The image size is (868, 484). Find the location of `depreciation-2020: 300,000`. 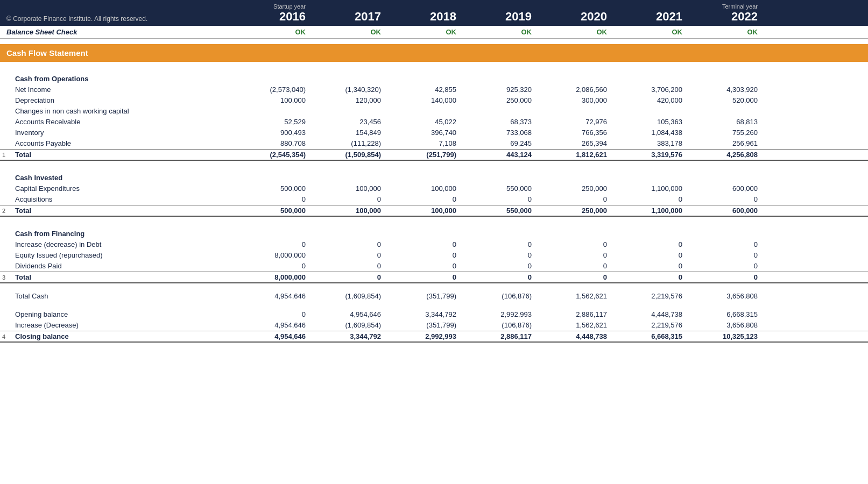

depreciation-2020: 300,000 is located at coordinates (576, 100).